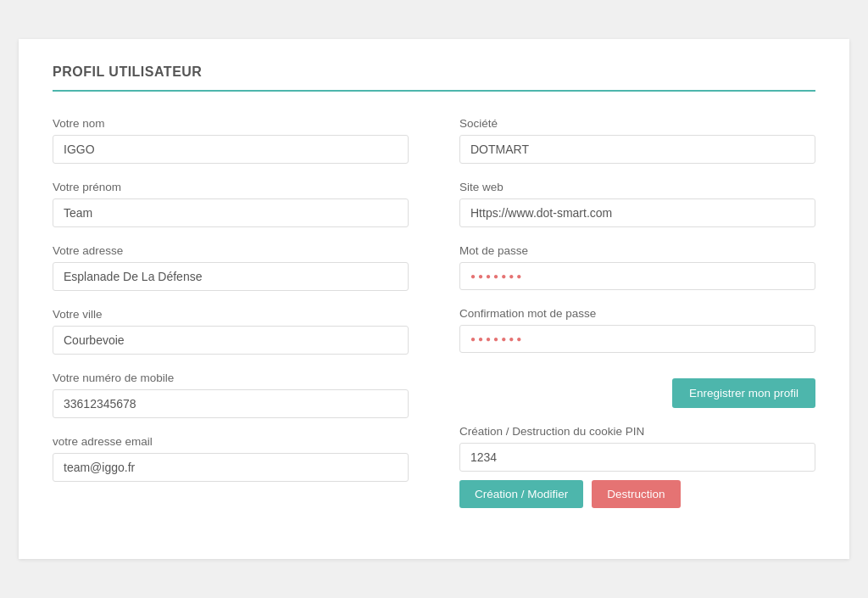  I want to click on mobile-label: Votre numéro de mobile, so click(231, 378).